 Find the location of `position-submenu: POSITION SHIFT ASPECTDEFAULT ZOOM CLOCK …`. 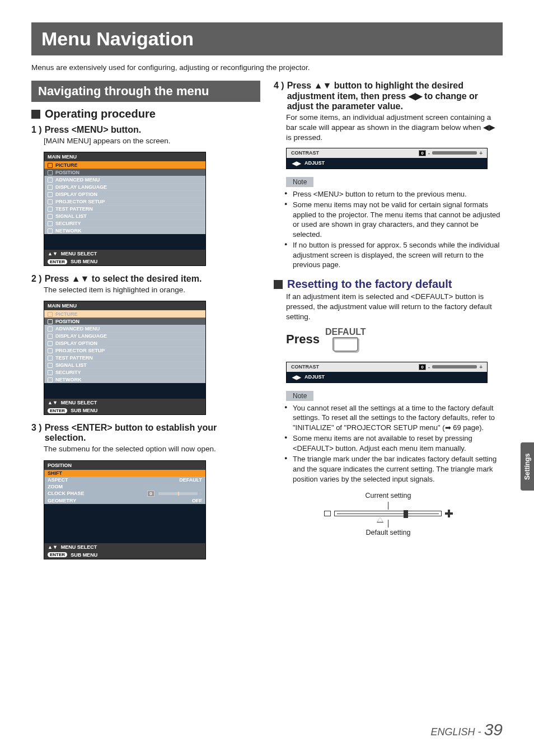

position-submenu: POSITION SHIFT ASPECTDEFAULT ZOOM CLOCK … is located at coordinates (125, 510).